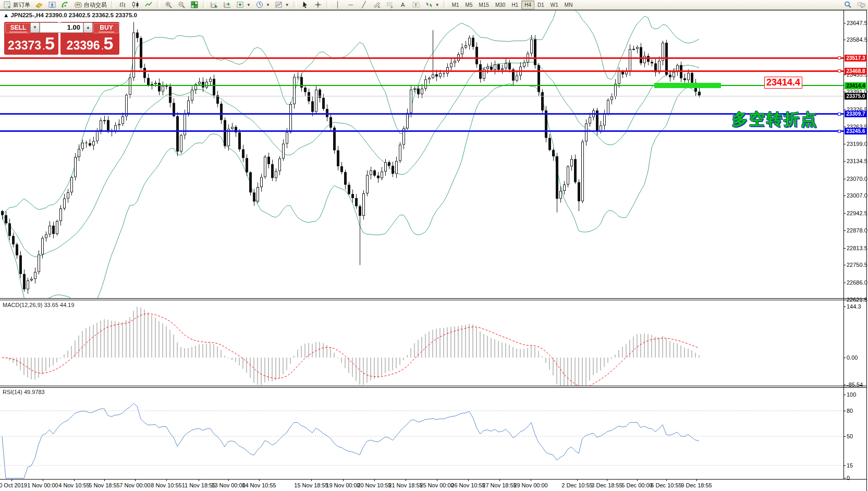 This screenshot has height=491, width=868. Describe the element at coordinates (861, 5) in the screenshot. I see `chat-button` at that location.